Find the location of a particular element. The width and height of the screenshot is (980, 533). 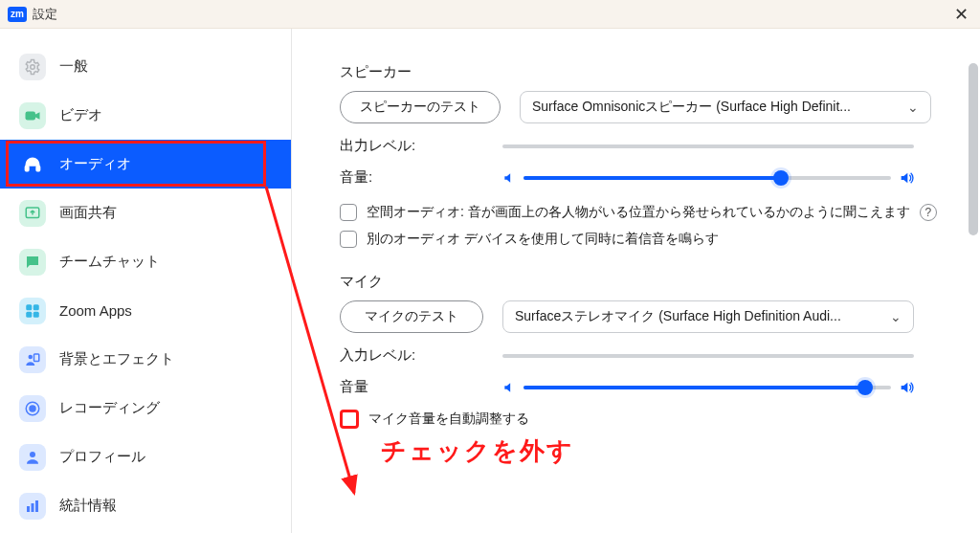

titlebar: zm 設定 ✕ is located at coordinates (490, 14).